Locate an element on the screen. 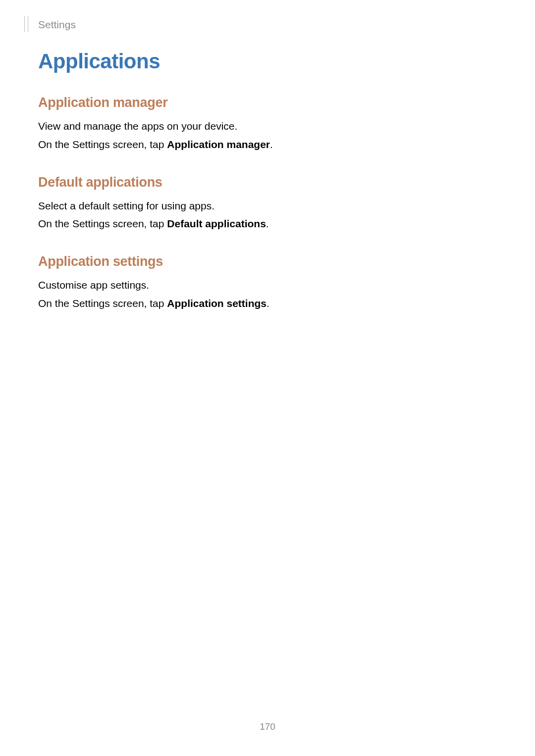 Image resolution: width=535 pixels, height=756 pixels. section-body-line: View and manage the apps on your device. is located at coordinates (266, 127).